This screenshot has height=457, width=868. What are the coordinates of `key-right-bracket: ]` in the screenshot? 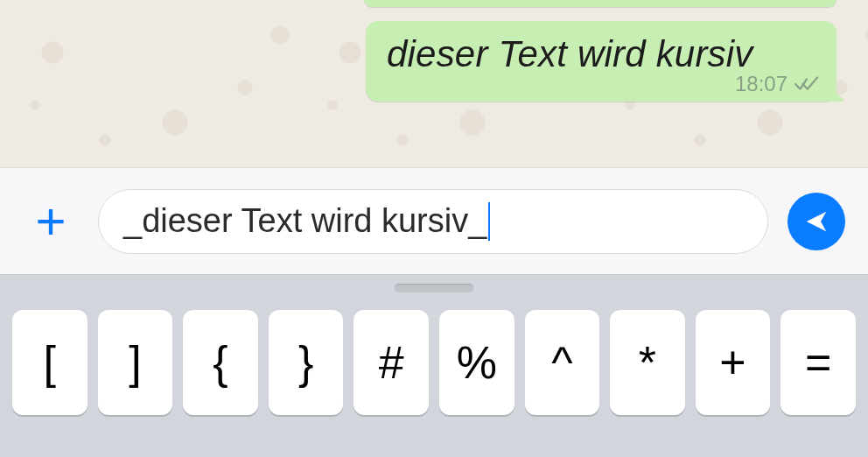 It's located at (136, 362).